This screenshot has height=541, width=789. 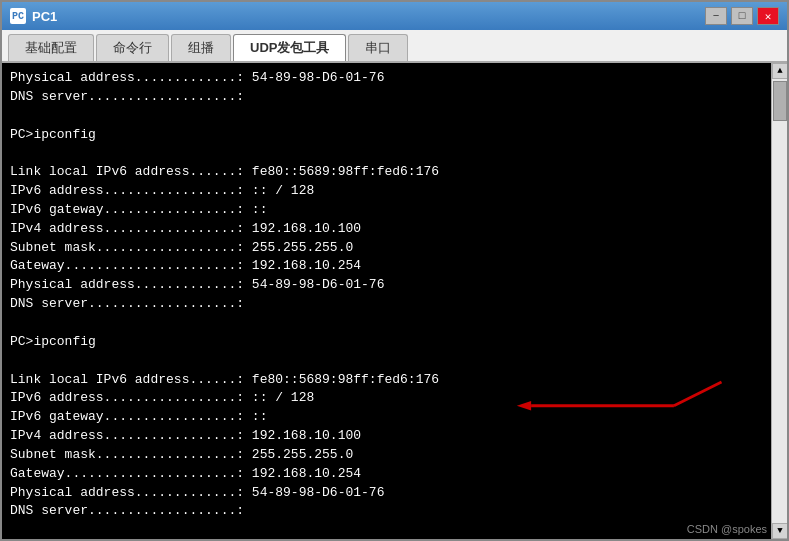 I want to click on scroll-up-button: ▲, so click(x=780, y=71).